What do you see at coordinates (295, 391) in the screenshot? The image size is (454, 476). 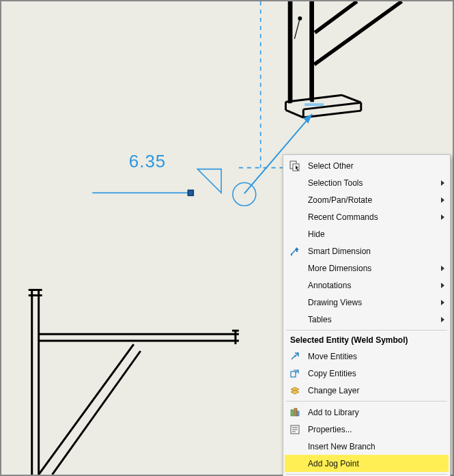 I see `change-layer-icon` at bounding box center [295, 391].